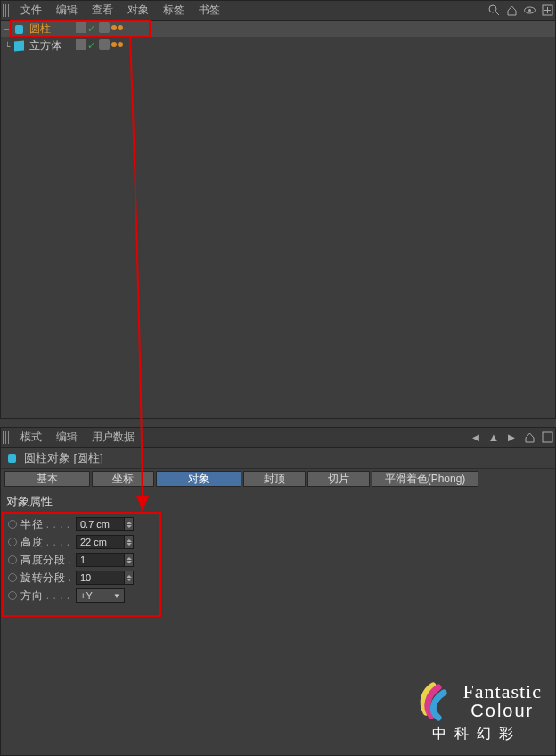 The width and height of the screenshot is (556, 756). Describe the element at coordinates (494, 438) in the screenshot. I see `arrow-up-icon: ▲` at that location.